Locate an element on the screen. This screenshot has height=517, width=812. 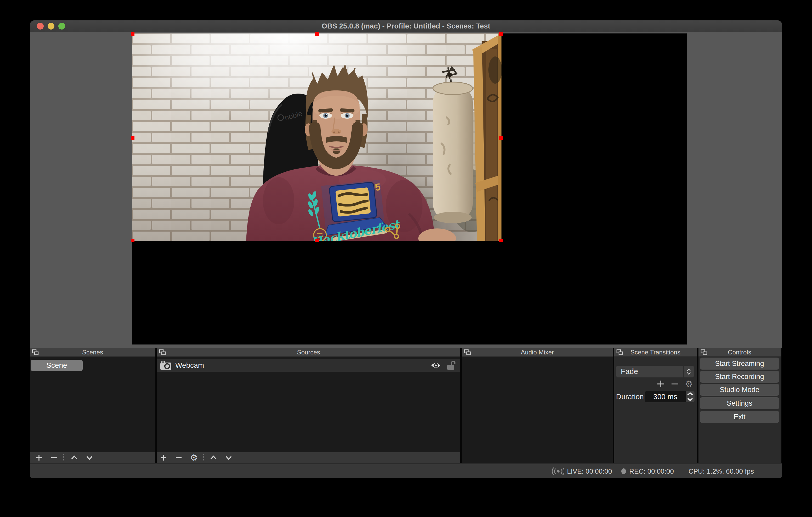
source-properties-gear-icon: ⚙ is located at coordinates (194, 458).